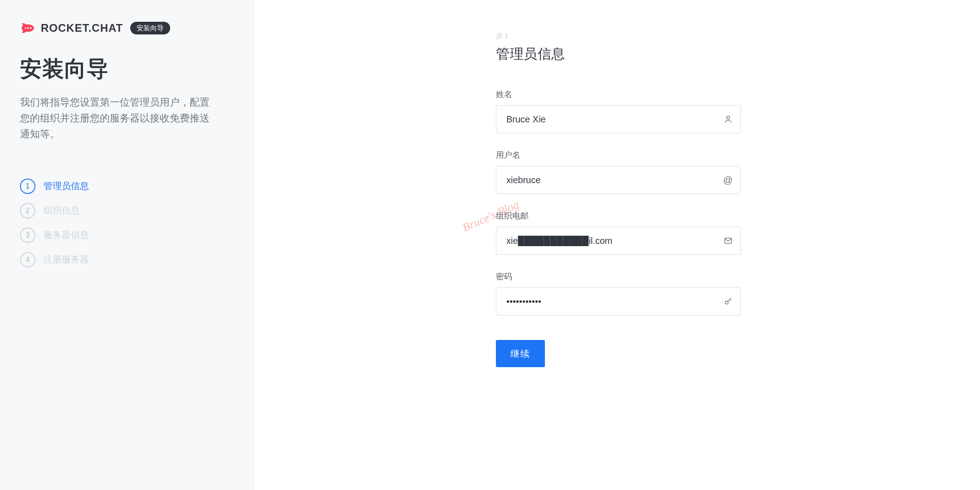  Describe the element at coordinates (28, 211) in the screenshot. I see `step-number: 2` at that location.